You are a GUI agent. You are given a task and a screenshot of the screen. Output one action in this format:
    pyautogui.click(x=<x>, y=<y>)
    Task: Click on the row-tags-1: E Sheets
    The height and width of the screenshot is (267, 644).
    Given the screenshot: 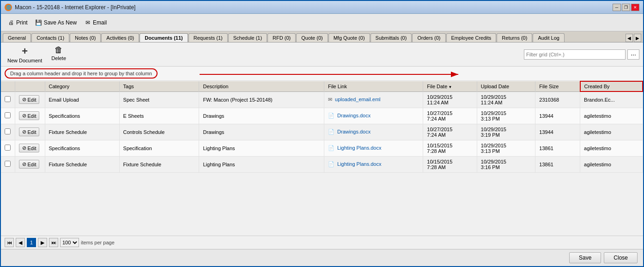 What is the action you would take?
    pyautogui.click(x=159, y=115)
    